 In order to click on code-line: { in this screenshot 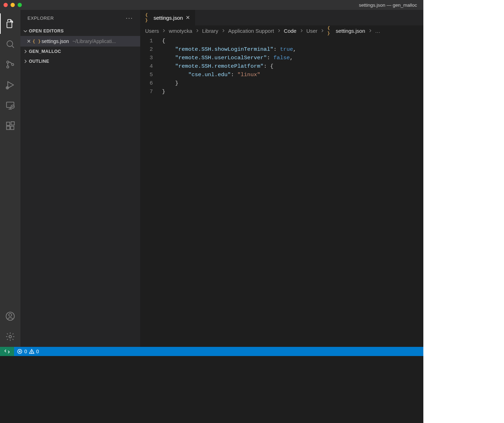, I will do `click(293, 41)`.